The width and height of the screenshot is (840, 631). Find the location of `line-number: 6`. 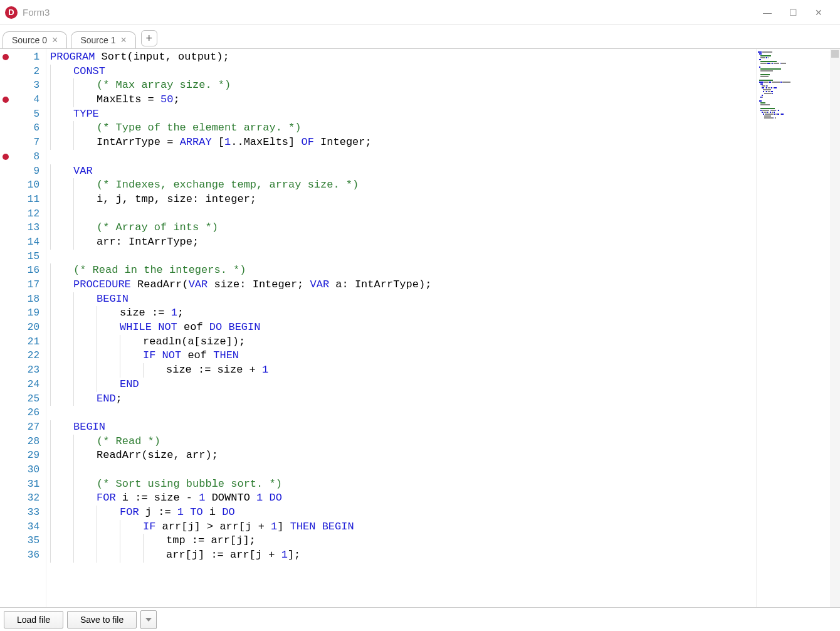

line-number: 6 is located at coordinates (25, 128).